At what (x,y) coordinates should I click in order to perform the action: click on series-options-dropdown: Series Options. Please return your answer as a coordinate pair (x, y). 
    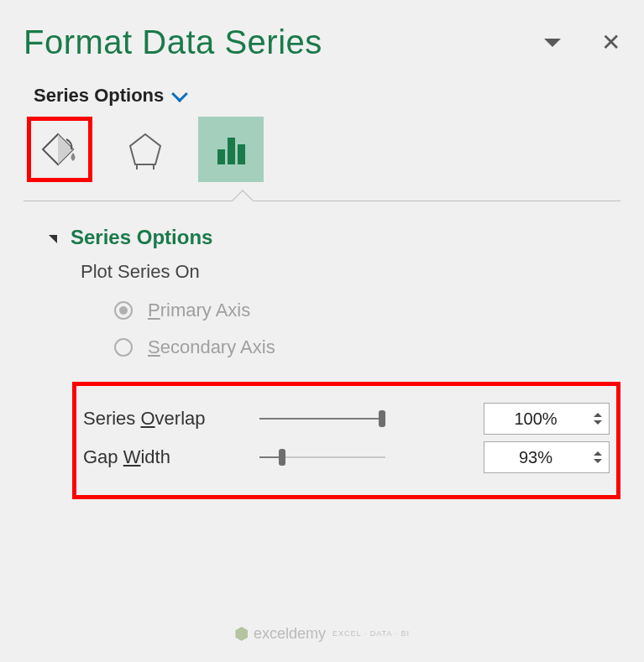
    Looking at the image, I should click on (322, 96).